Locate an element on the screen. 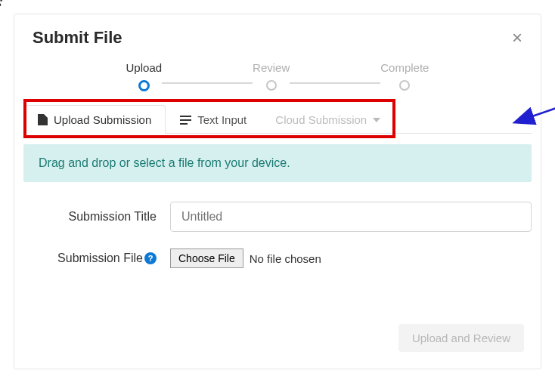 This screenshot has height=392, width=555. tab-upload-submission: Upload Submission is located at coordinates (95, 119).